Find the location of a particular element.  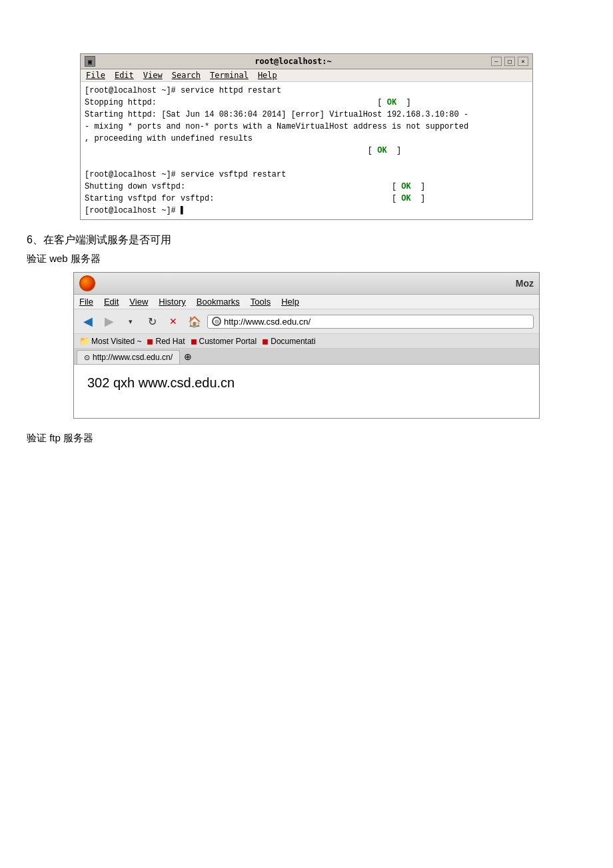

minimize-button: – is located at coordinates (496, 61).